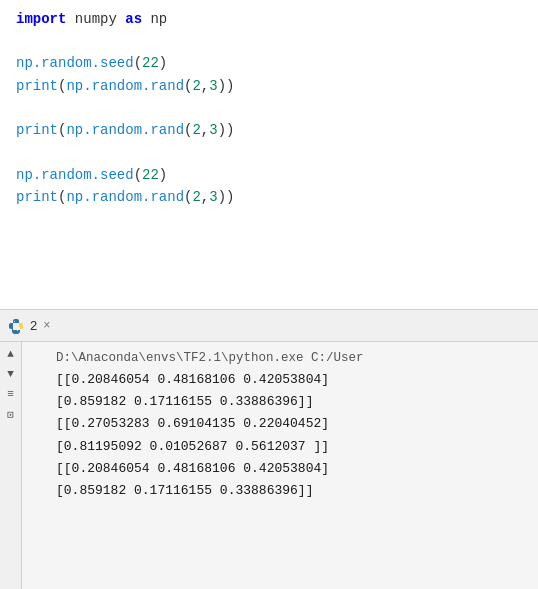 The image size is (538, 589). Describe the element at coordinates (210, 424) in the screenshot. I see `output-row: [[0.27053283 0.69104135 0.22040452]` at that location.